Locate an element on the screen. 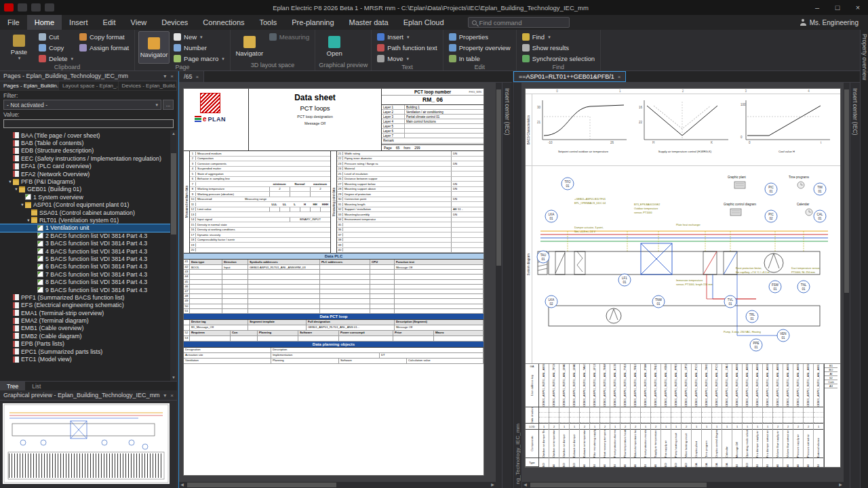  matrix-column: GEB01_ASP01_RLT01_ANL_ANS062Volume flow … is located at coordinates (778, 415).